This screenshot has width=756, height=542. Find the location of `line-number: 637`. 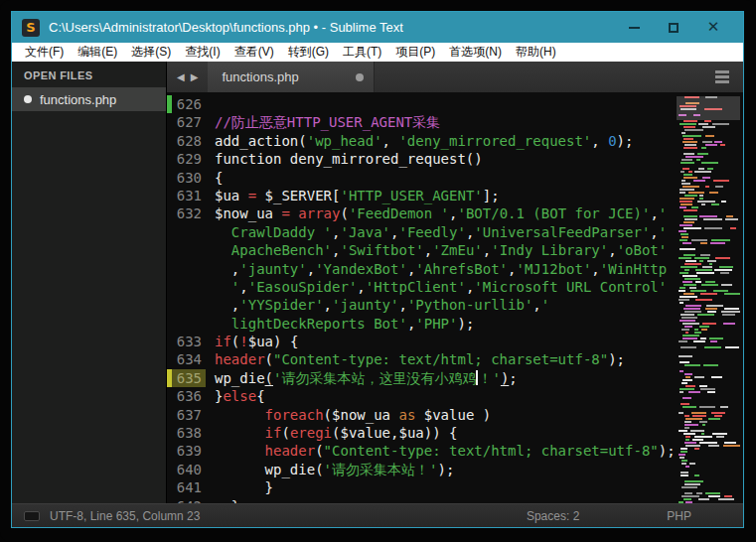

line-number: 637 is located at coordinates (189, 415).